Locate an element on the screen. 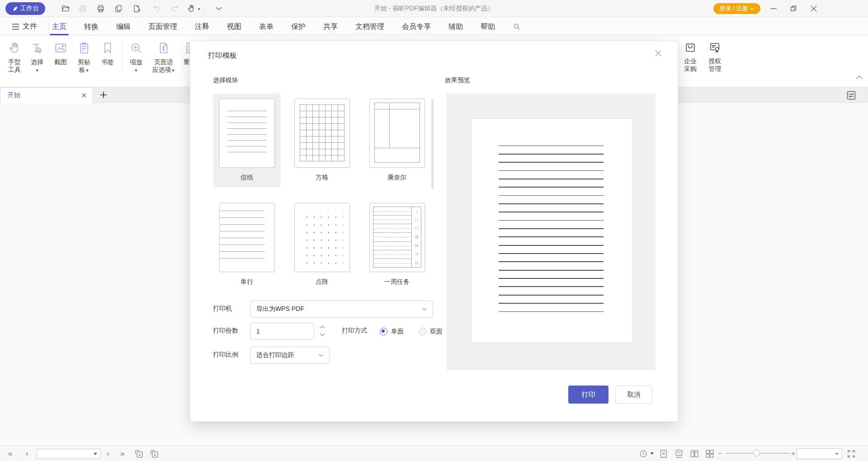  menu-tab-doc-management: 文档管理 is located at coordinates (370, 26).